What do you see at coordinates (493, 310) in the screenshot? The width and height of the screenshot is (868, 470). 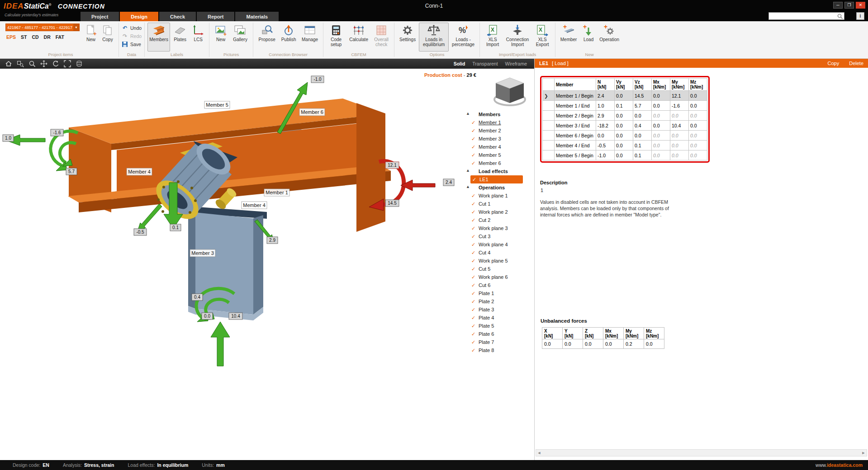 I see `tree-item-plate-3: ✓Plate 3` at bounding box center [493, 310].